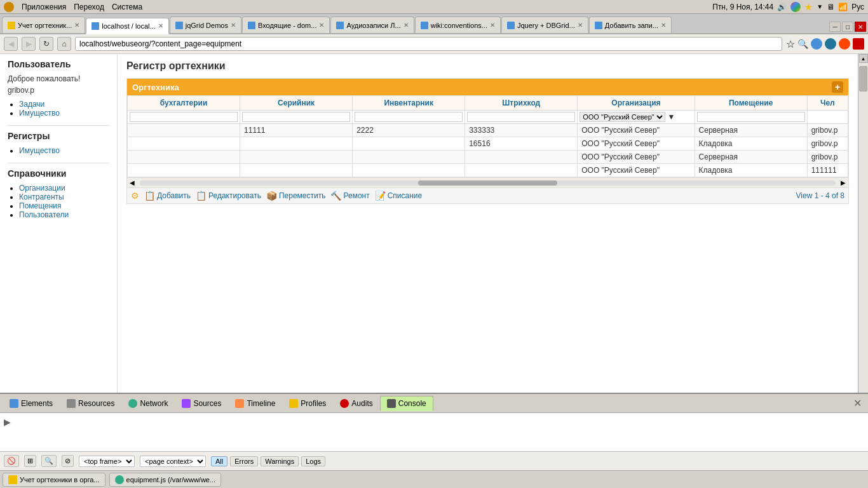 This screenshot has width=868, height=488. I want to click on tab-bar: Учет оргтехник... ✕ localhost / local...…, so click(434, 24).